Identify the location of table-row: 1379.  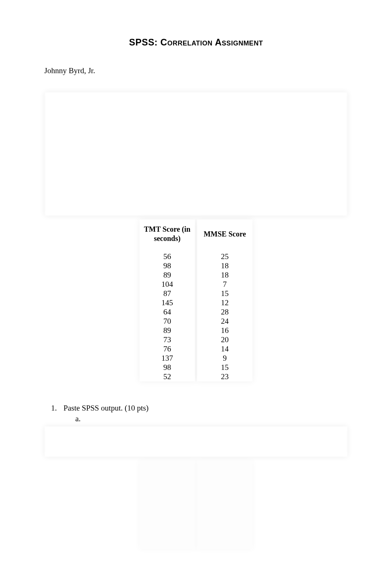
(196, 358).